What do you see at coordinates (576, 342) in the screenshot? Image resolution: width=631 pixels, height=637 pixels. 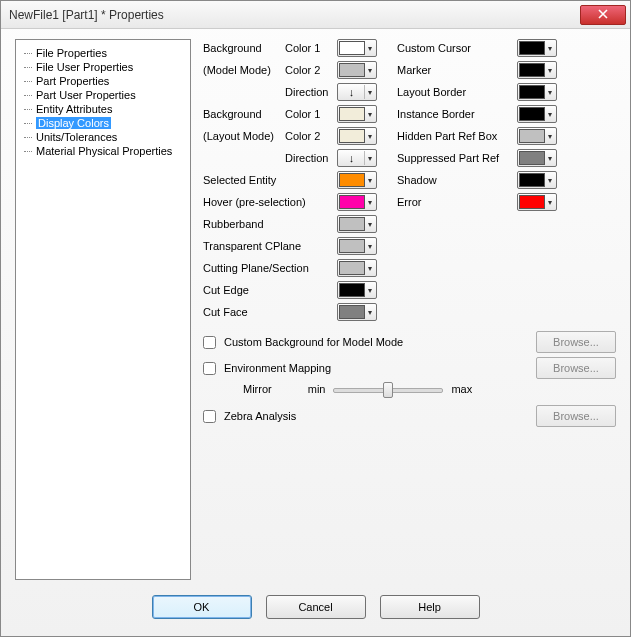 I see `browse-custom-bg-button: Browse...` at bounding box center [576, 342].